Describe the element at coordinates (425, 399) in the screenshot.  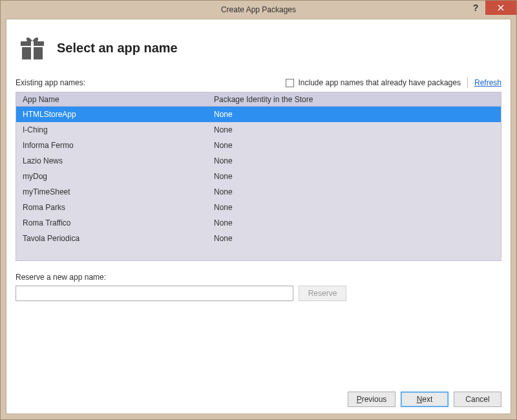
I see `next-button: Next` at that location.